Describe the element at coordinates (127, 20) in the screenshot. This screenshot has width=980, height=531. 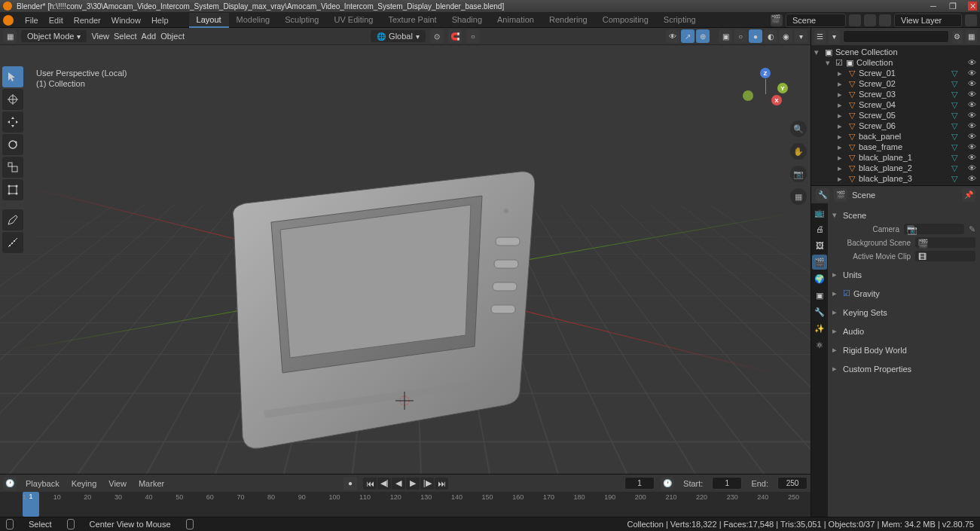
I see `menu-window: Window` at that location.